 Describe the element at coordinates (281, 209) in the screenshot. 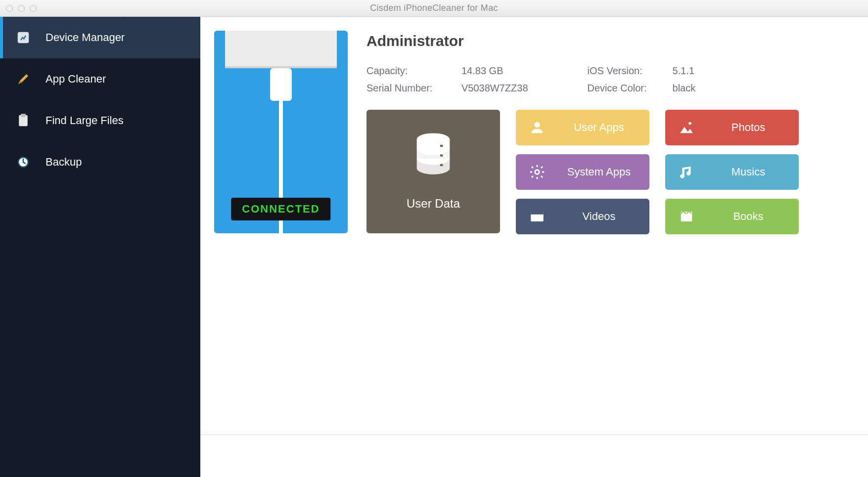

I see `connection-status-badge: CONNECTED` at that location.